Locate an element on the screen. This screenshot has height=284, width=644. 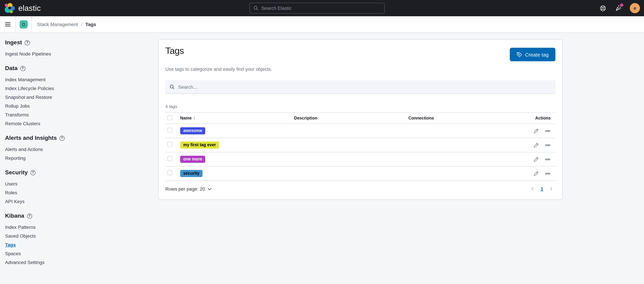
sidebar-item-transforms: Transforms is located at coordinates (17, 115).